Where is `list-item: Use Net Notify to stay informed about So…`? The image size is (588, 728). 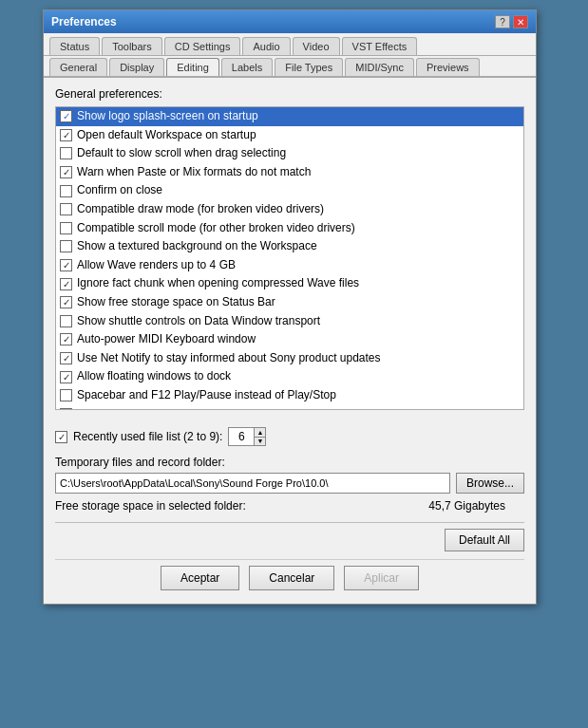 list-item: Use Net Notify to stay informed about So… is located at coordinates (290, 359).